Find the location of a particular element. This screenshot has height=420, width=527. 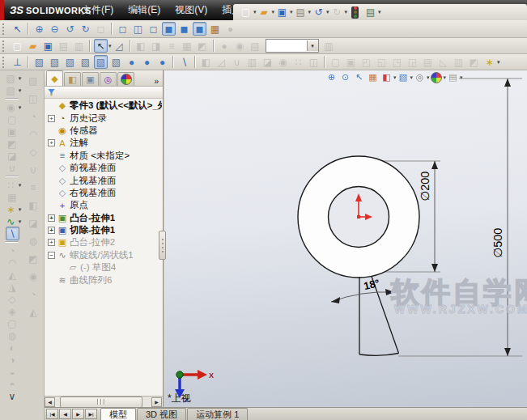

panel-splitter-handle is located at coordinates (162, 245).